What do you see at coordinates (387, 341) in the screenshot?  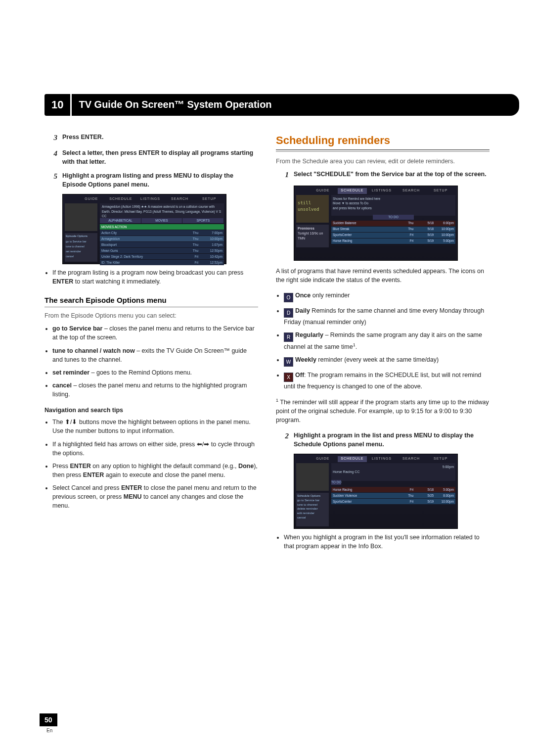 I see `freq-item: RRegularly – Reminds the same program an…` at bounding box center [387, 341].